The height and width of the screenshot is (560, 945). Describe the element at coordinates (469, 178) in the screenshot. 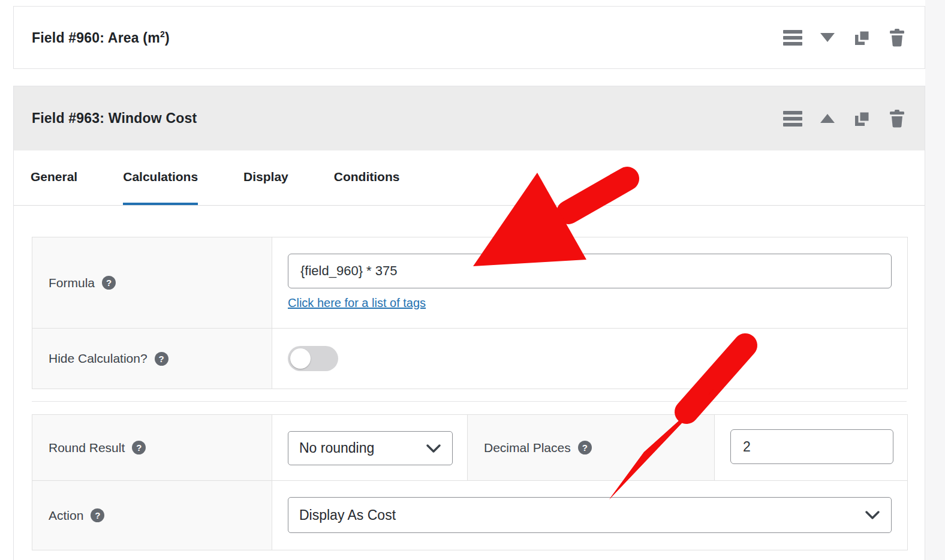

I see `field-963-tabbar: General Calculations Display Conditions` at that location.